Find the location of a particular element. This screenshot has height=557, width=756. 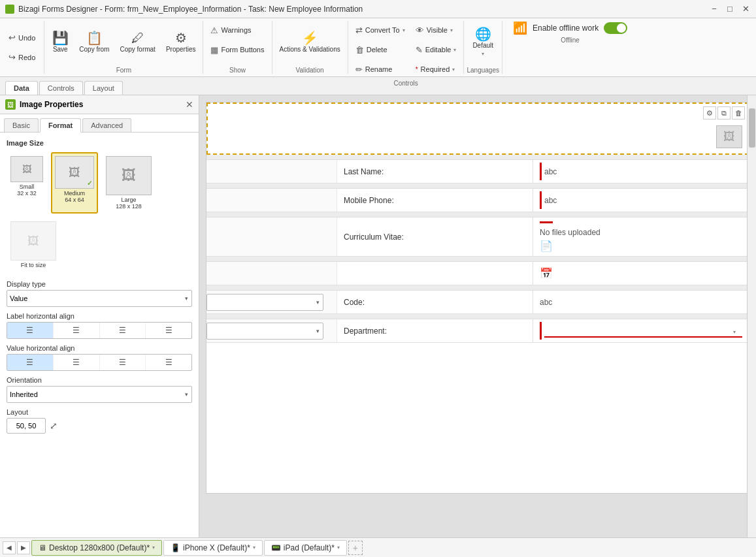

tab-data: Data is located at coordinates (22, 88).